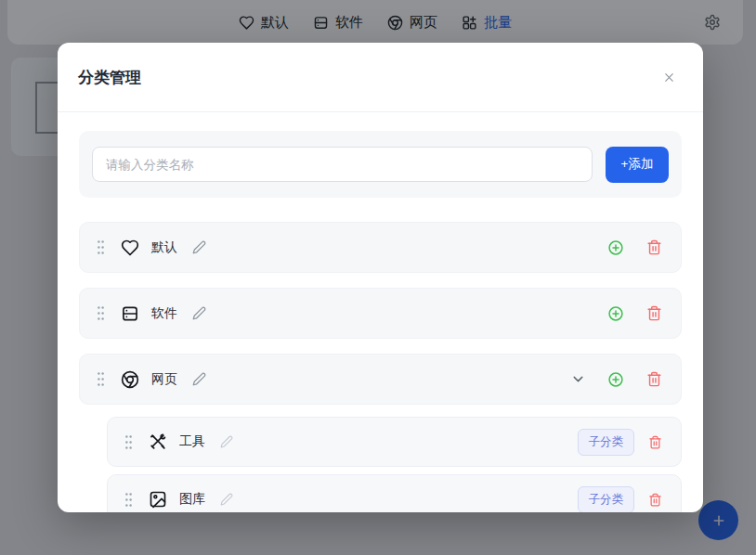  I want to click on category-row-default: 默认, so click(381, 247).